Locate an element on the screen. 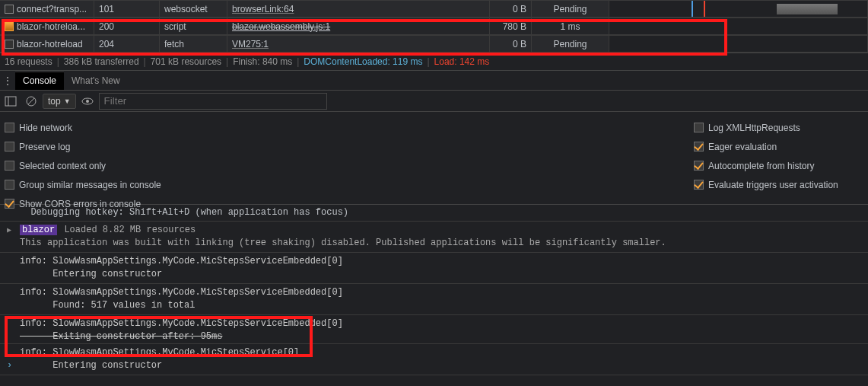 Image resolution: width=868 pixels, height=386 pixels. console-log-line: ▶blazor Loaded 8.82 MB resources This ap… is located at coordinates (434, 238).